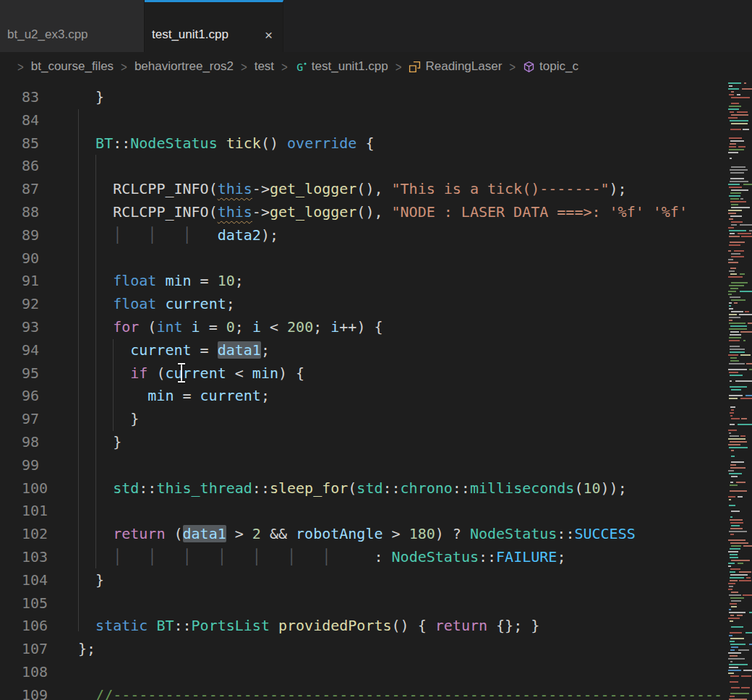  I want to click on code-line: 91 float min = 10;, so click(376, 281).